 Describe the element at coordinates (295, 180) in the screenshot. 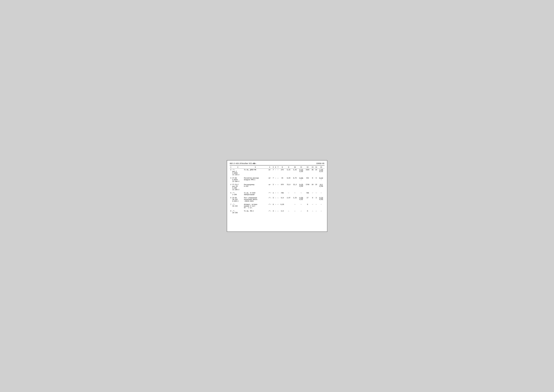

I see `row-col10: 0,75` at that location.